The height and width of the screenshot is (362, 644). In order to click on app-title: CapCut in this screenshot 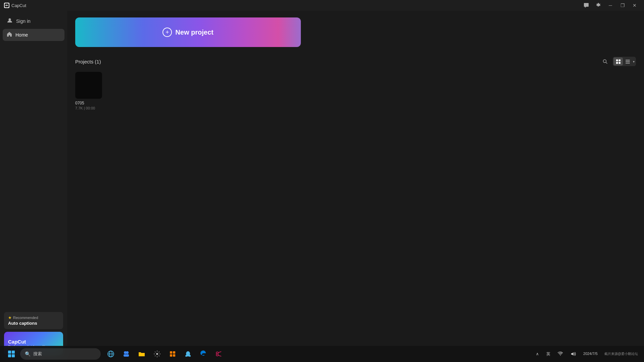, I will do `click(19, 5)`.